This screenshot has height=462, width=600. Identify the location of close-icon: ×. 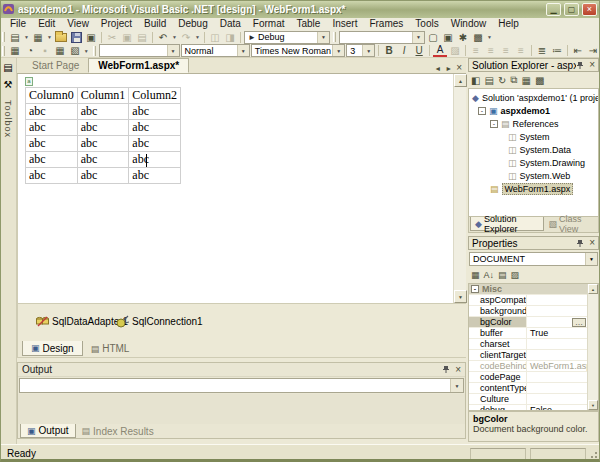
(592, 243).